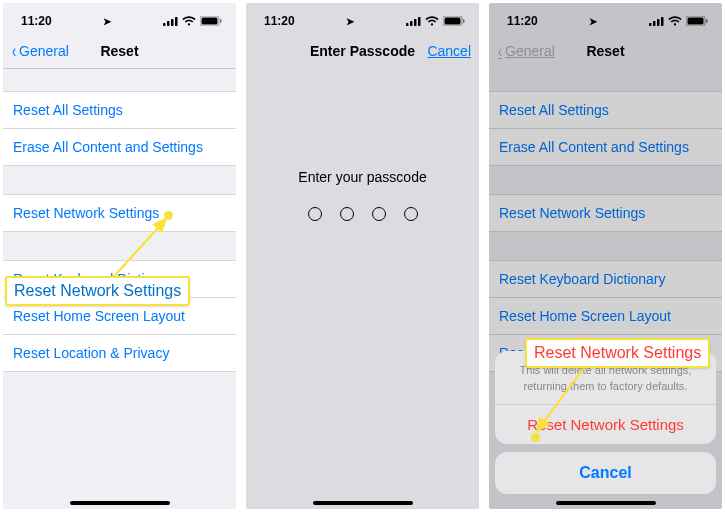  Describe the element at coordinates (120, 353) in the screenshot. I see `reset-location-privacy-row: Reset Location & Privacy` at that location.